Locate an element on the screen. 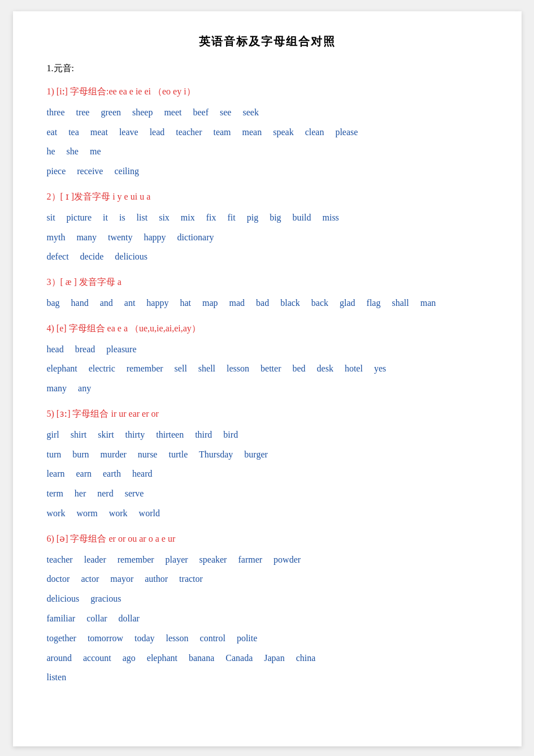  word-line: head bread pleasure is located at coordinates (267, 349).